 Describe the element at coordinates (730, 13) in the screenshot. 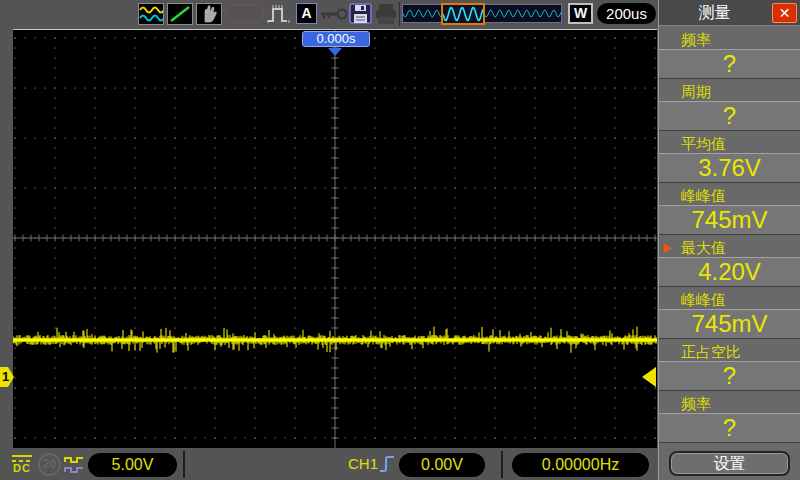

I see `sidebar-header: 测量 ✕` at that location.